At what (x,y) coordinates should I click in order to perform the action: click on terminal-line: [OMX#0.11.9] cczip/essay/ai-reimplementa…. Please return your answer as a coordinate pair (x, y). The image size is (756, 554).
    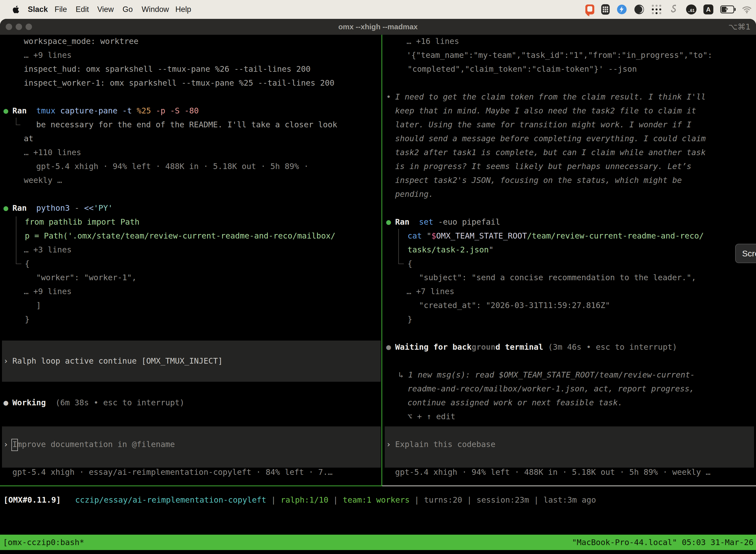
    Looking at the image, I should click on (378, 500).